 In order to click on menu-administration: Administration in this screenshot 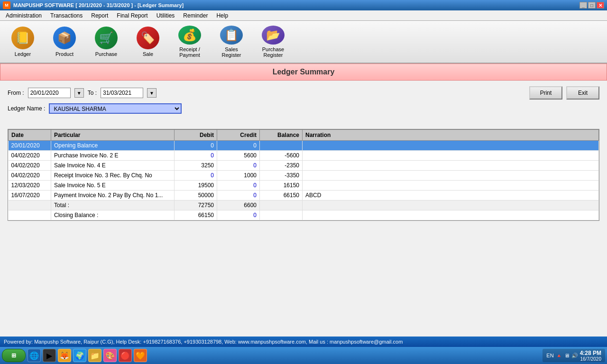, I will do `click(24, 16)`.